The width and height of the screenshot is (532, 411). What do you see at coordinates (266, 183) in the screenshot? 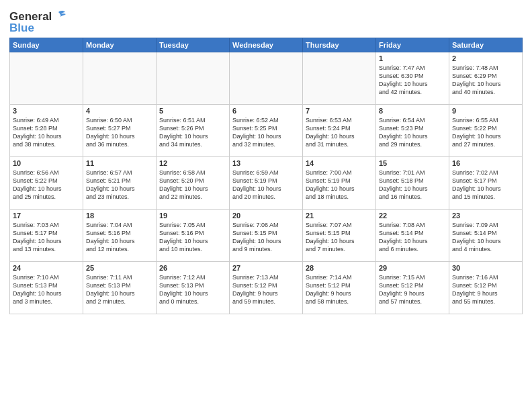
I see `week-row-2: 10Sunrise: 6:56 AM Sunset: 5:22 PM Dayli…` at bounding box center [266, 183].